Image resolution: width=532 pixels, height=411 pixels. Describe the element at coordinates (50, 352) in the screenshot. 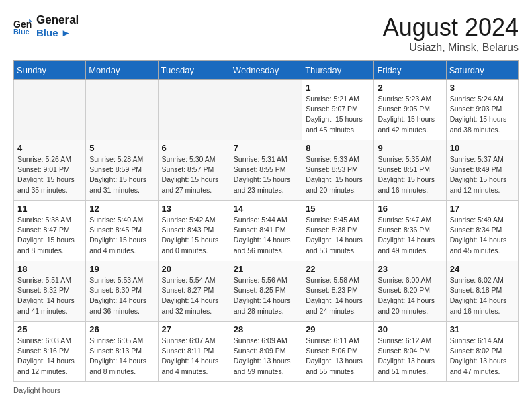

I see `calendar-cell: 25Sunrise: 6:03 AMSunset: 8:16 PMDayligh…` at that location.